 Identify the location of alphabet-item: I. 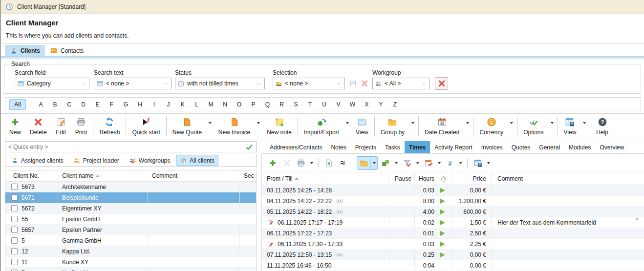
(154, 104).